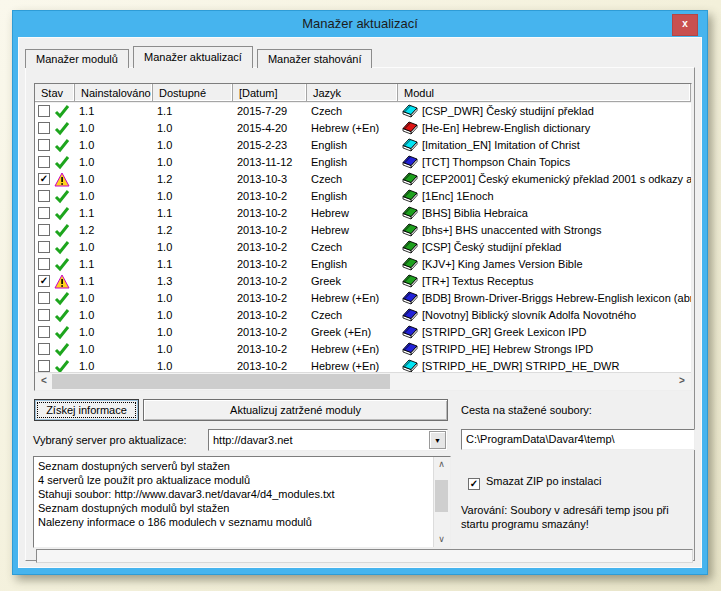 Image resolution: width=721 pixels, height=591 pixels. What do you see at coordinates (55, 93) in the screenshot?
I see `column-header-stav: Stav` at bounding box center [55, 93].